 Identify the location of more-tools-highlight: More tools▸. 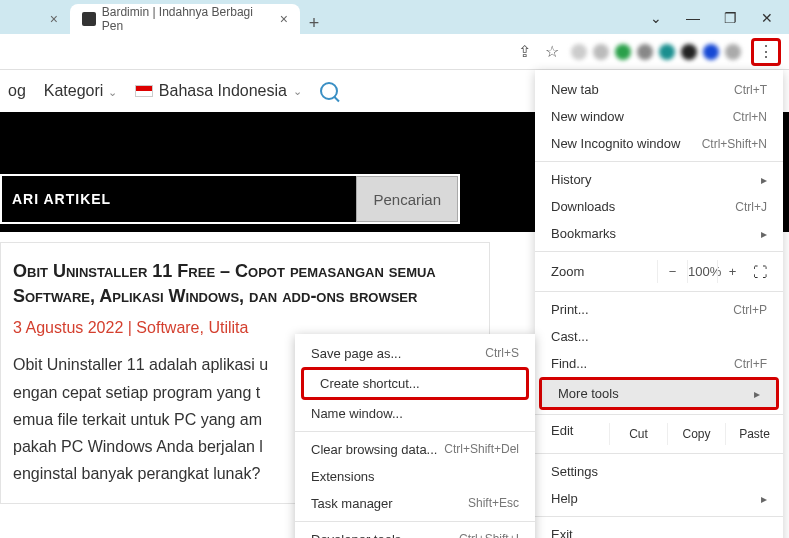
(659, 394).